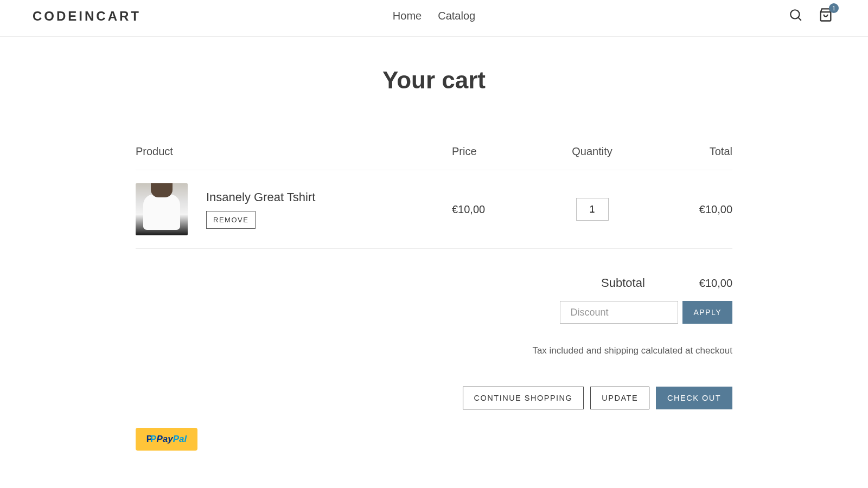 This screenshot has height=488, width=868. I want to click on page-title: Your cart, so click(434, 80).